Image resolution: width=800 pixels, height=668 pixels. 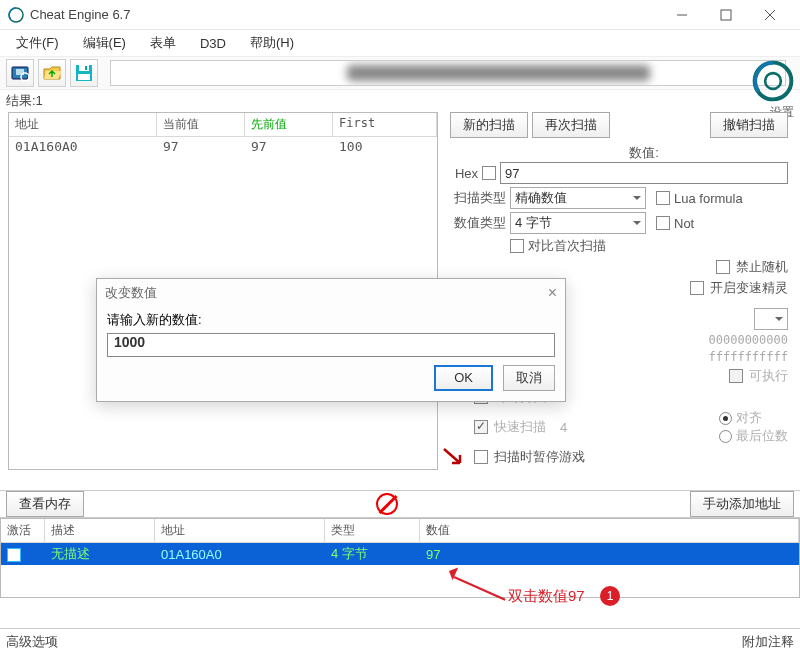 I want to click on anno-text-2: 双击数值97, so click(x=546, y=596).